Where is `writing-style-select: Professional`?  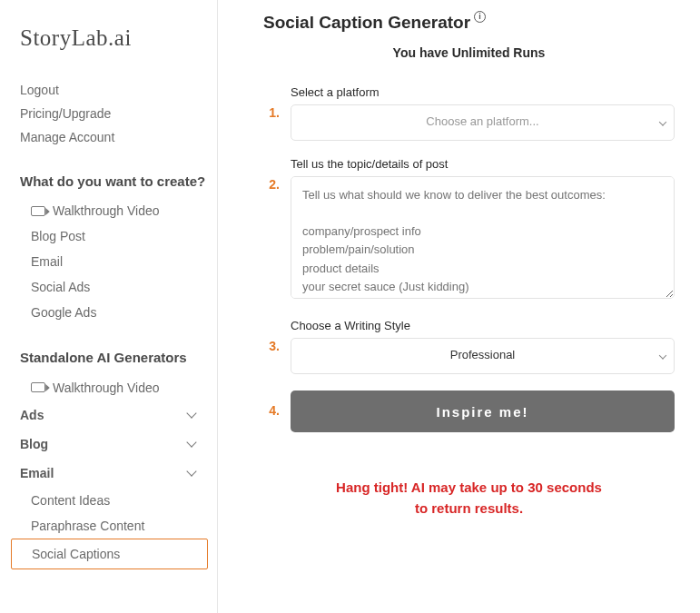 writing-style-select: Professional is located at coordinates (483, 356).